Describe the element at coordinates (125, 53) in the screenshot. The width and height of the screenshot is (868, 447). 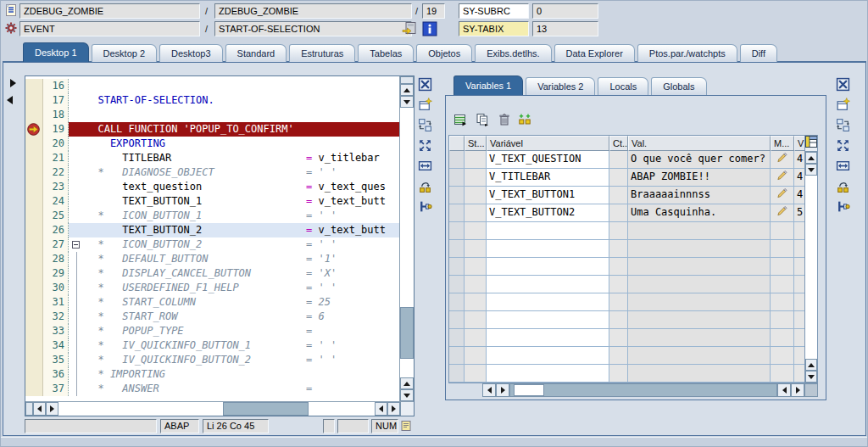
I see `tab-desktop-2: Desktop 2` at that location.